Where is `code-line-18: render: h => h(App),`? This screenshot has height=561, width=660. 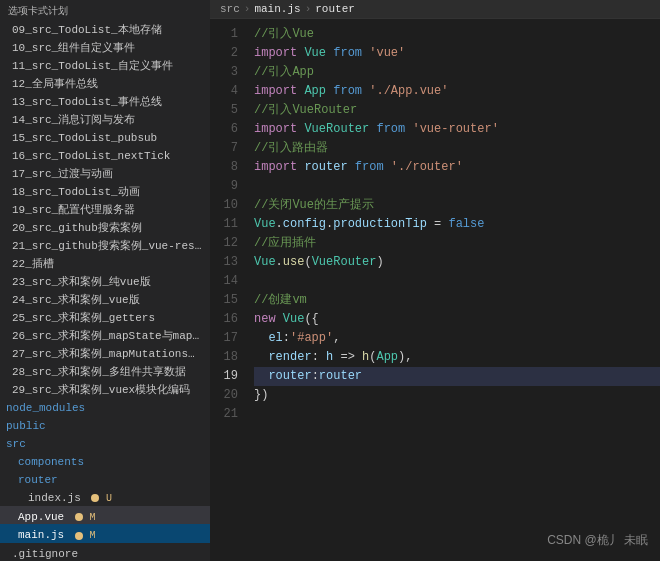 code-line-18: render: h => h(App), is located at coordinates (457, 358).